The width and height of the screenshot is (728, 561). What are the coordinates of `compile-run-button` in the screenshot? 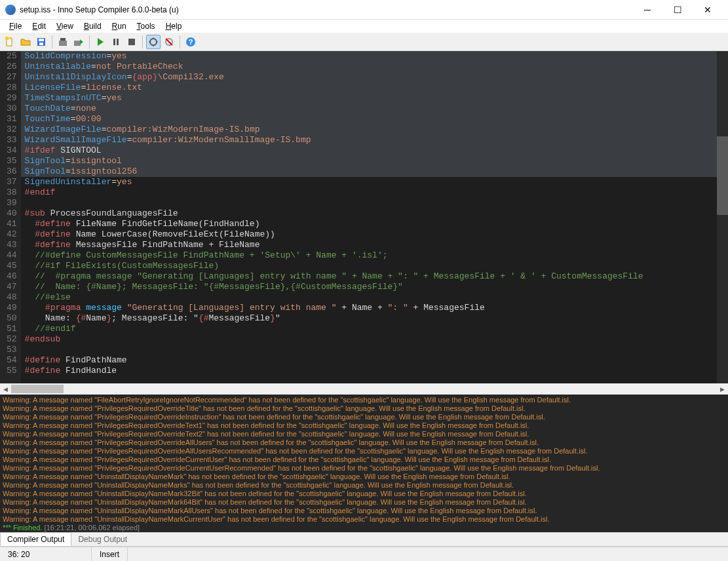 It's located at (79, 42).